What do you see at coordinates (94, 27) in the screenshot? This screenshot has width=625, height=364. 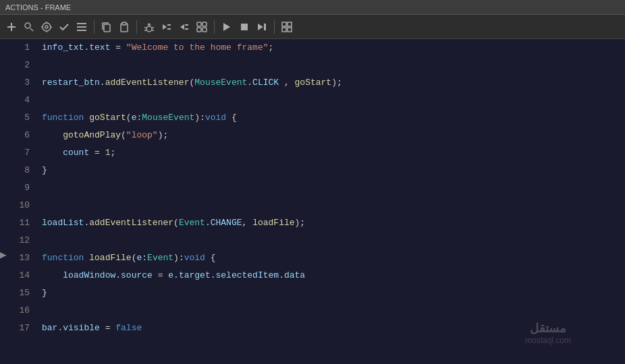 I see `sep1` at bounding box center [94, 27].